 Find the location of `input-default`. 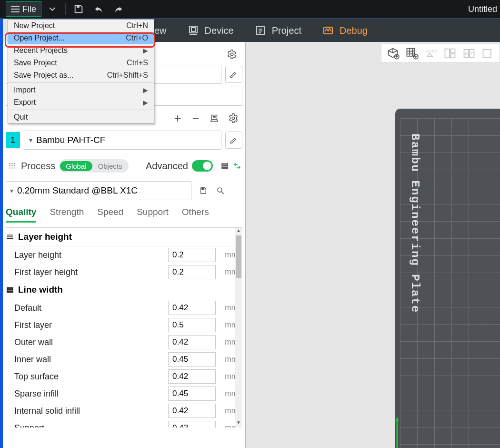

input-default is located at coordinates (192, 308).